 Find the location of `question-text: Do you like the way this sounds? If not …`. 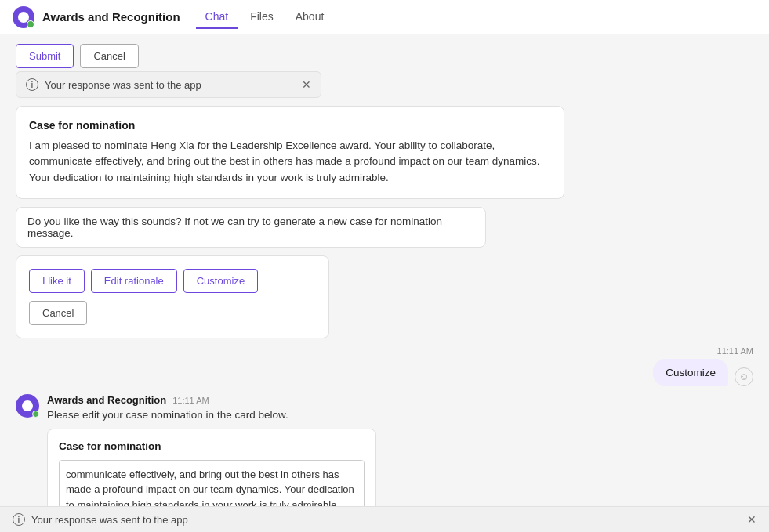

question-text: Do you like the way this sounds? If not … is located at coordinates (235, 227).